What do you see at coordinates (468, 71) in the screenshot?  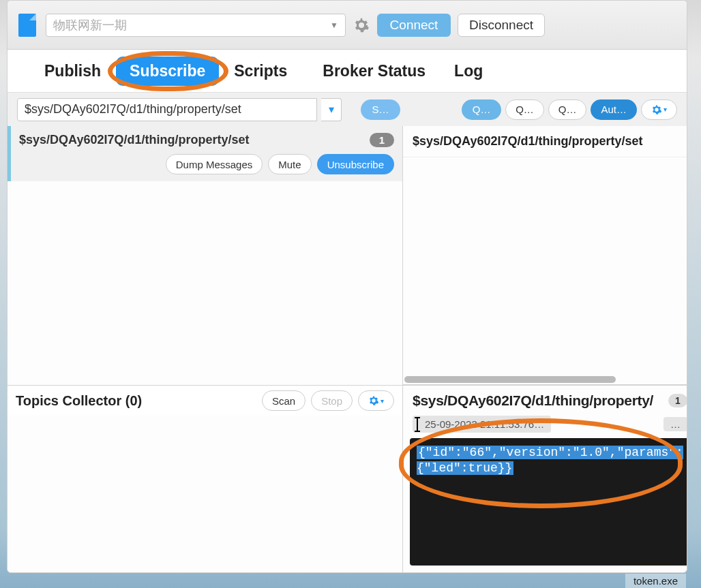 I see `tab-log: Log` at bounding box center [468, 71].